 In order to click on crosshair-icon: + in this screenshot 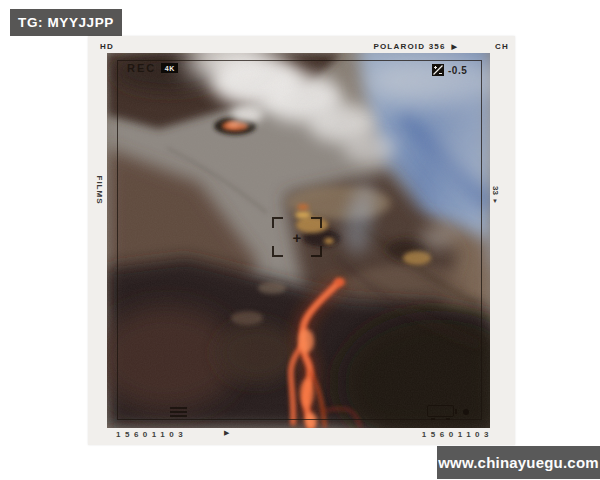, I will do `click(297, 237)`.